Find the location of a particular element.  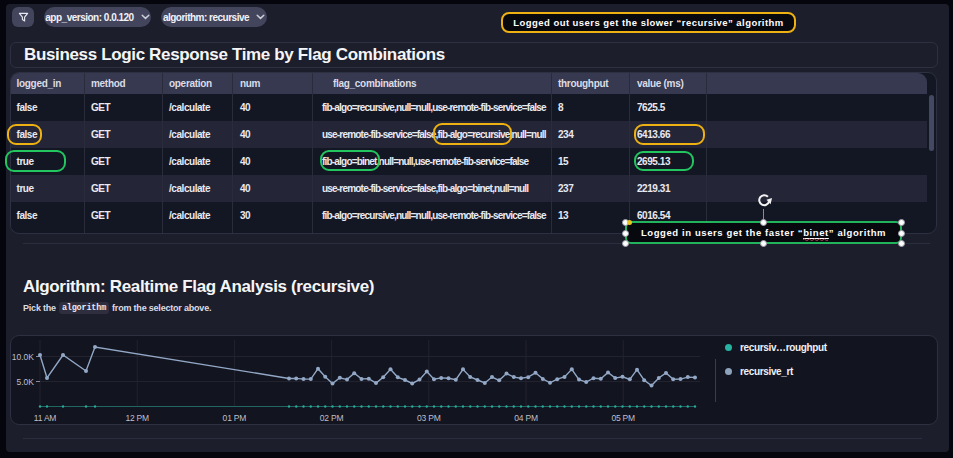

svg-text: 05 PM is located at coordinates (623, 418).